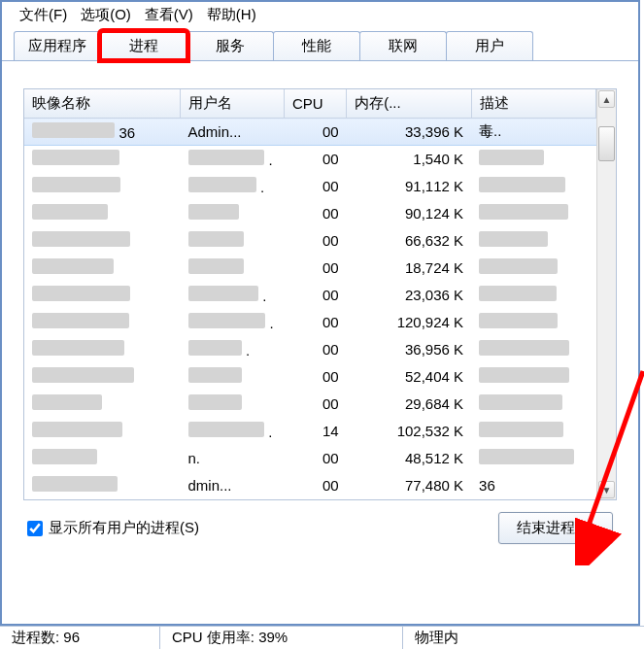  I want to click on table-row: 0090,124 K, so click(311, 214).